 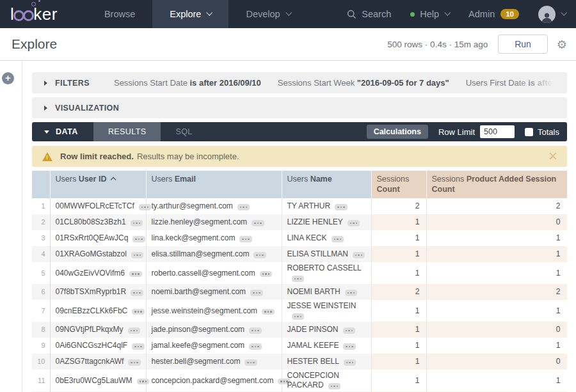 I want to click on add-panel-button: +, so click(x=8, y=78).